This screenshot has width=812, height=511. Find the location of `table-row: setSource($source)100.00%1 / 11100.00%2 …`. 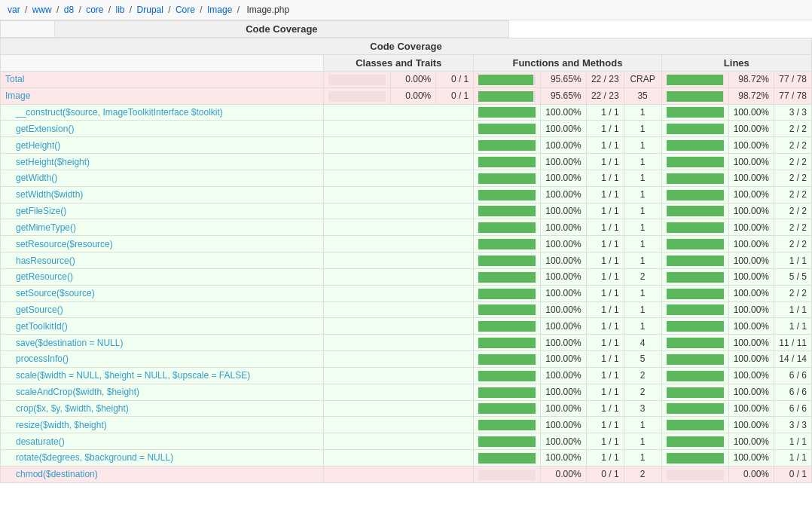

table-row: setSource($source)100.00%1 / 11100.00%2 … is located at coordinates (407, 293).